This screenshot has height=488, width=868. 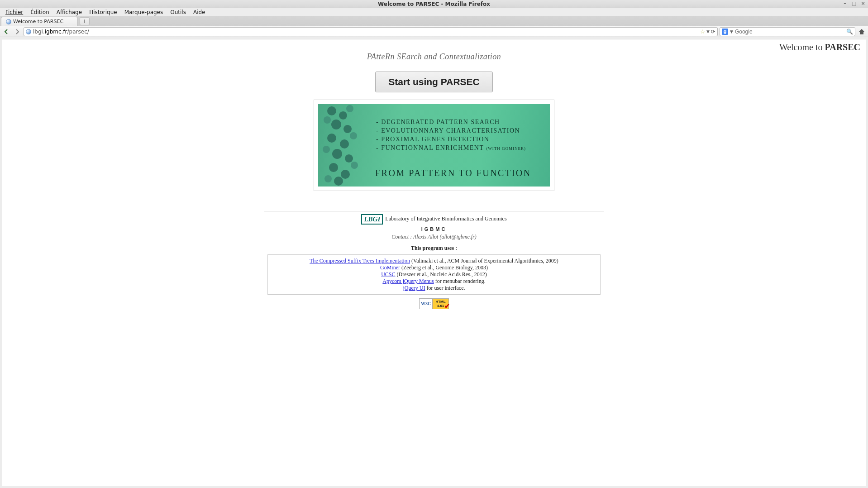 What do you see at coordinates (434, 82) in the screenshot?
I see `start-using-parsec-button: Start using PARSEC` at bounding box center [434, 82].